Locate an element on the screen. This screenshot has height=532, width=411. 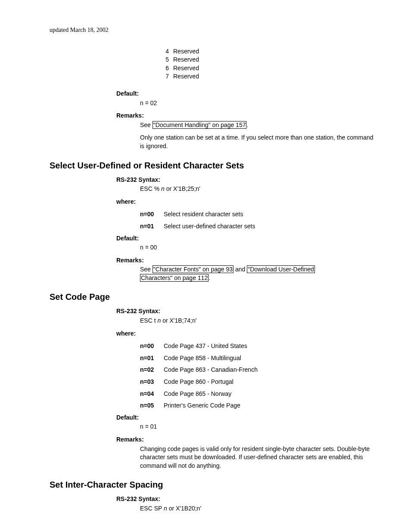
list-item: 6Reserved is located at coordinates (270, 68).